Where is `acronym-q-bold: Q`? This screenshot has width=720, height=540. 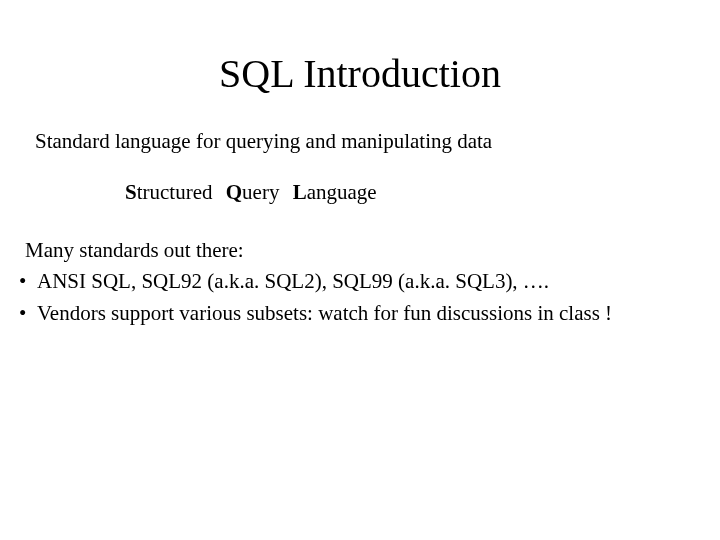
acronym-q-bold: Q is located at coordinates (234, 192).